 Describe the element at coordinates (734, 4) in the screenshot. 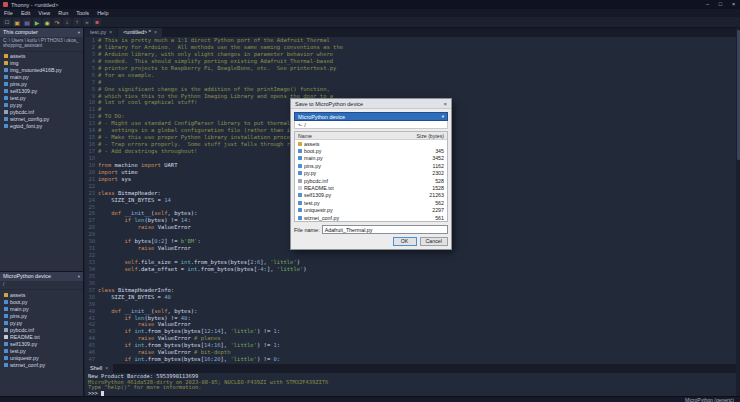

I see `close-button: ×` at that location.